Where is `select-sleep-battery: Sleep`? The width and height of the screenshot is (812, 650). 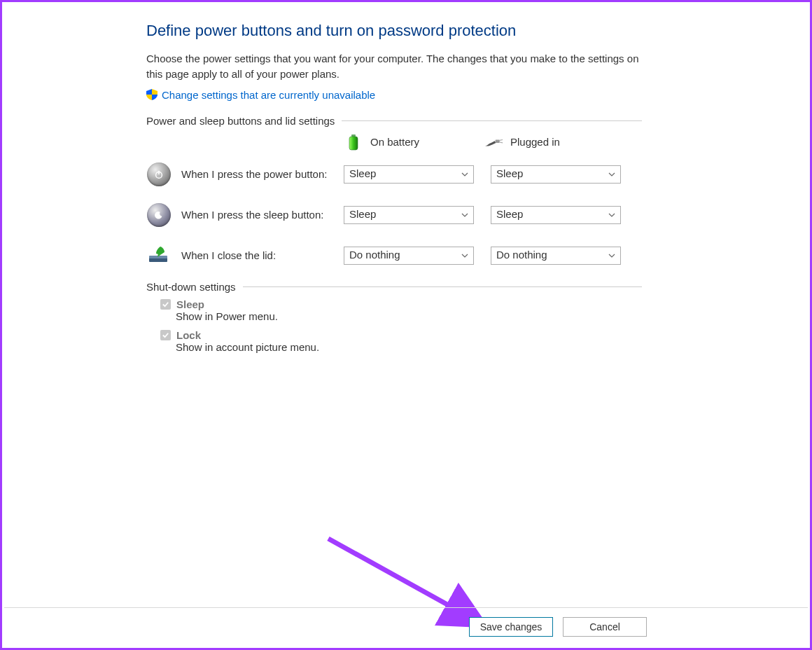
select-sleep-battery: Sleep is located at coordinates (409, 215).